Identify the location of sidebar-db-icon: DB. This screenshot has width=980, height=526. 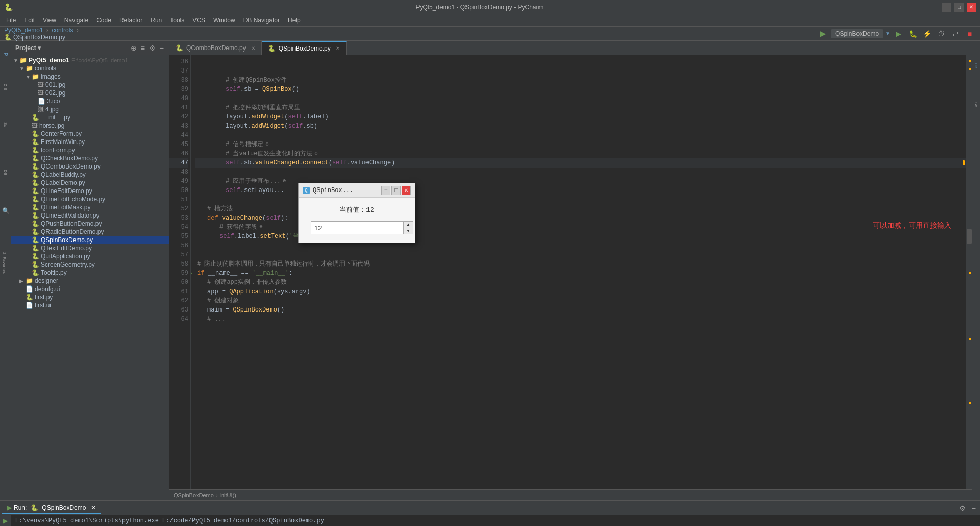
(6, 173).